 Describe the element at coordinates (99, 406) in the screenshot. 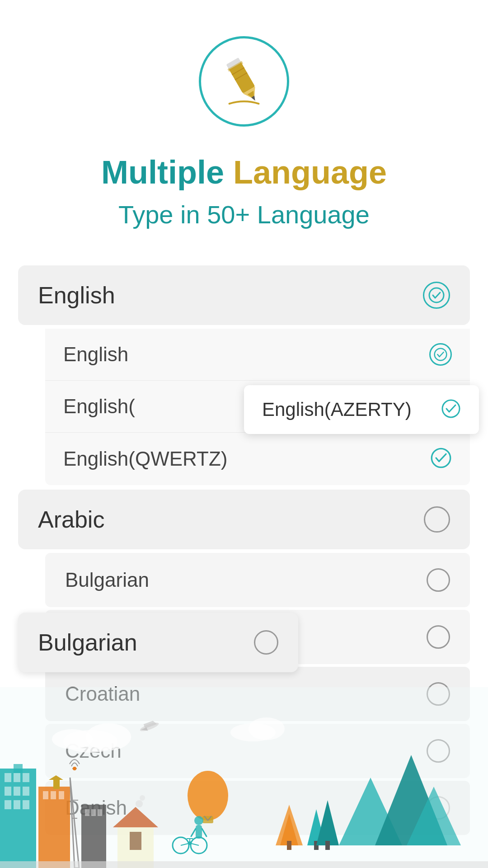

I see `english-azerty-partial-label: English(` at that location.